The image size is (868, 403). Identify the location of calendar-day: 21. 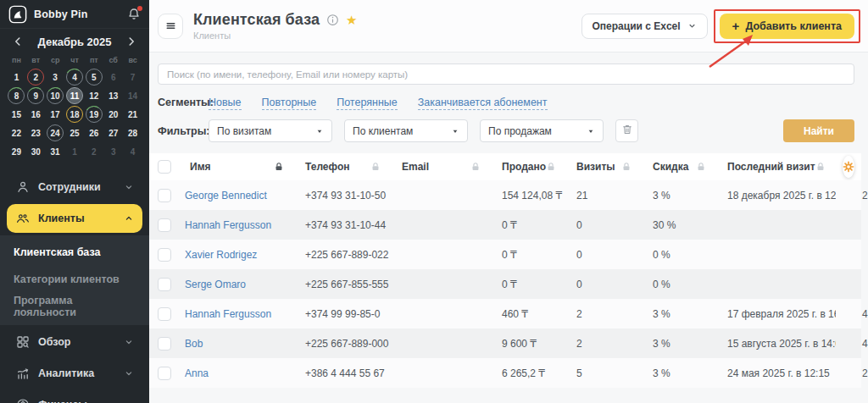
(133, 114).